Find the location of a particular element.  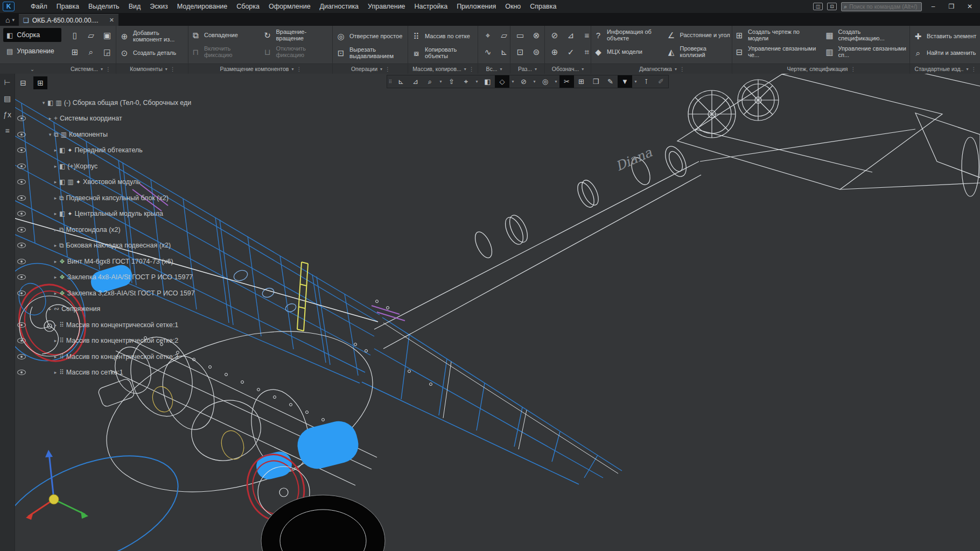

parameters-panel-icon: ▤ is located at coordinates (8, 98).